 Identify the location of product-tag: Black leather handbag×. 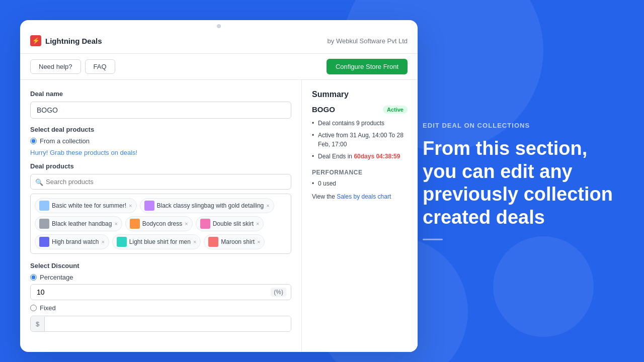
(78, 224).